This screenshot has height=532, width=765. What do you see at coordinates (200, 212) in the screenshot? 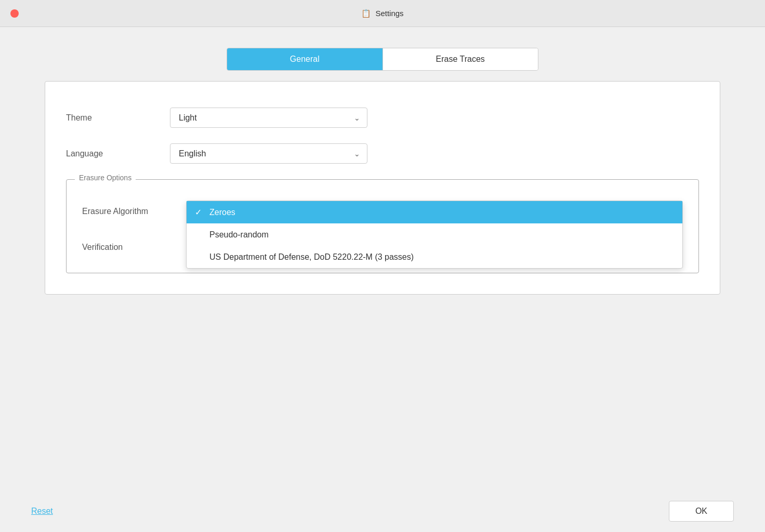
I see `check-icon: ✓` at bounding box center [200, 212].